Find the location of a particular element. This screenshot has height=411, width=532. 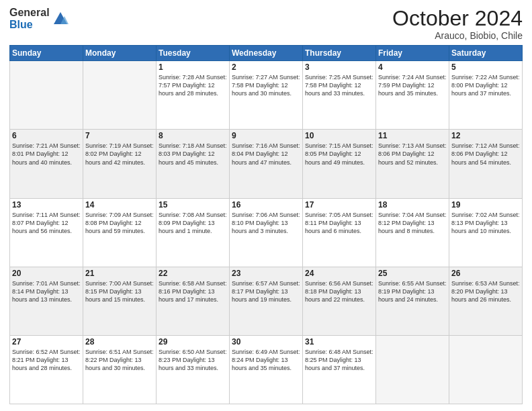

table-row: 9Sunrise: 7:16 AM Sunset: 8:04 PM Daylig… is located at coordinates (266, 164).